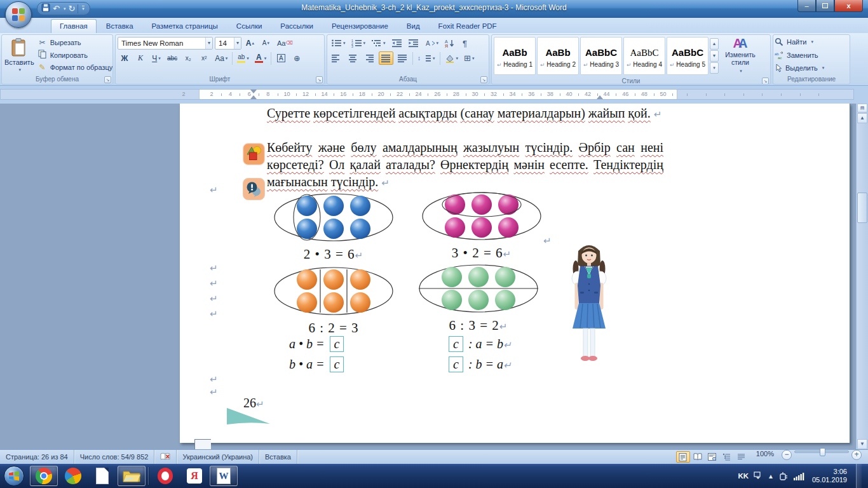 Image resolution: width=868 pixels, height=488 pixels. I want to click on replace-button: abac Заменить, so click(811, 55).